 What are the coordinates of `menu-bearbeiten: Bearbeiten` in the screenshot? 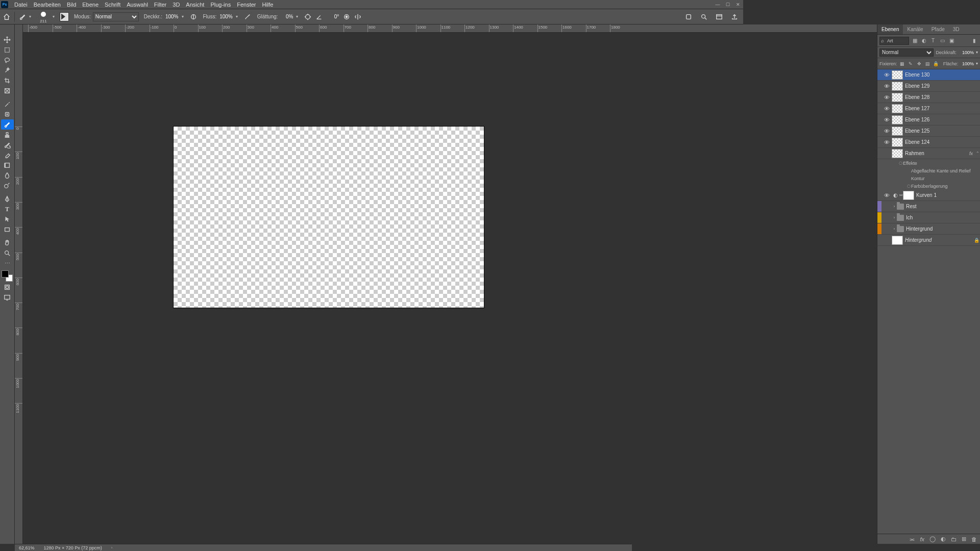 It's located at (47, 5).